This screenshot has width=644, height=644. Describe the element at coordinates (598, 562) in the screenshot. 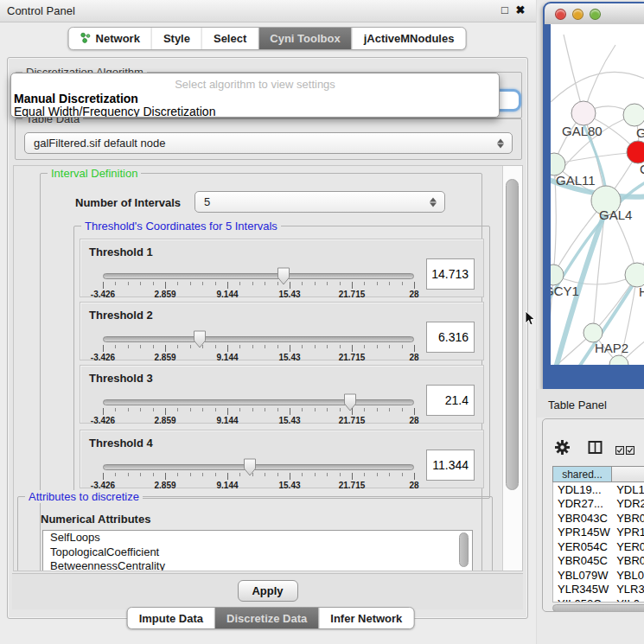

I see `table-row: YBR045CYBR0` at that location.